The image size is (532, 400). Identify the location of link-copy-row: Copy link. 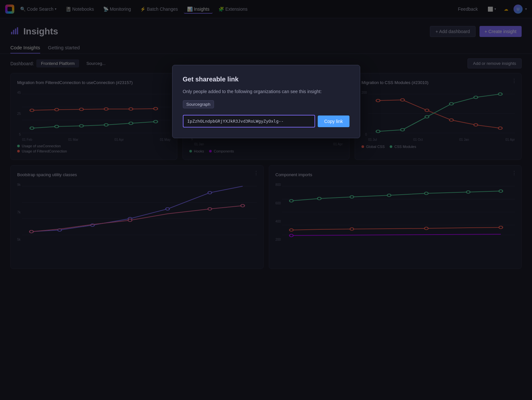
(266, 121).